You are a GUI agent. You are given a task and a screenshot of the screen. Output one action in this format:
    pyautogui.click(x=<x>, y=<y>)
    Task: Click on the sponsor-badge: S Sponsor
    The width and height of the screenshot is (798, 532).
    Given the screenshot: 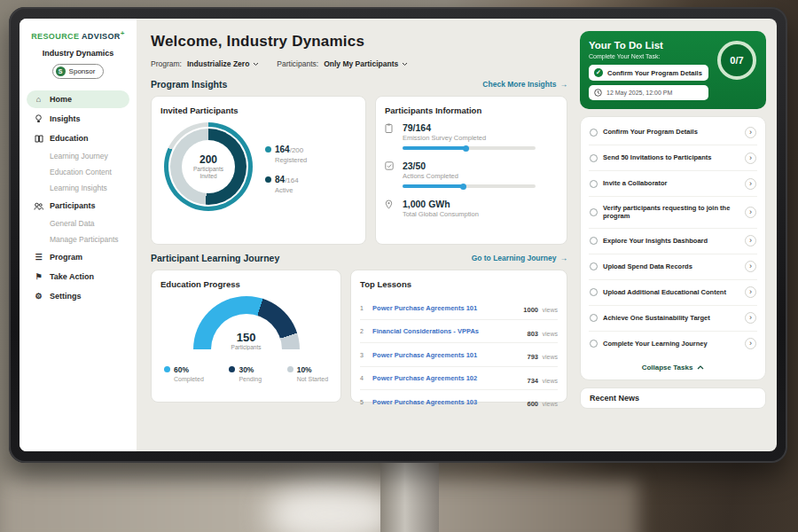 What is the action you would take?
    pyautogui.click(x=78, y=71)
    